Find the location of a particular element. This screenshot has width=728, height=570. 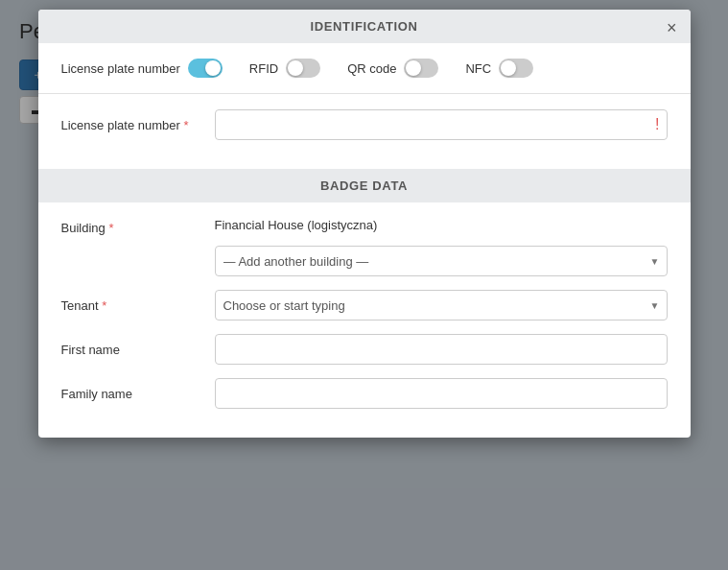

tenant-select: Choose or start typing is located at coordinates (441, 305).